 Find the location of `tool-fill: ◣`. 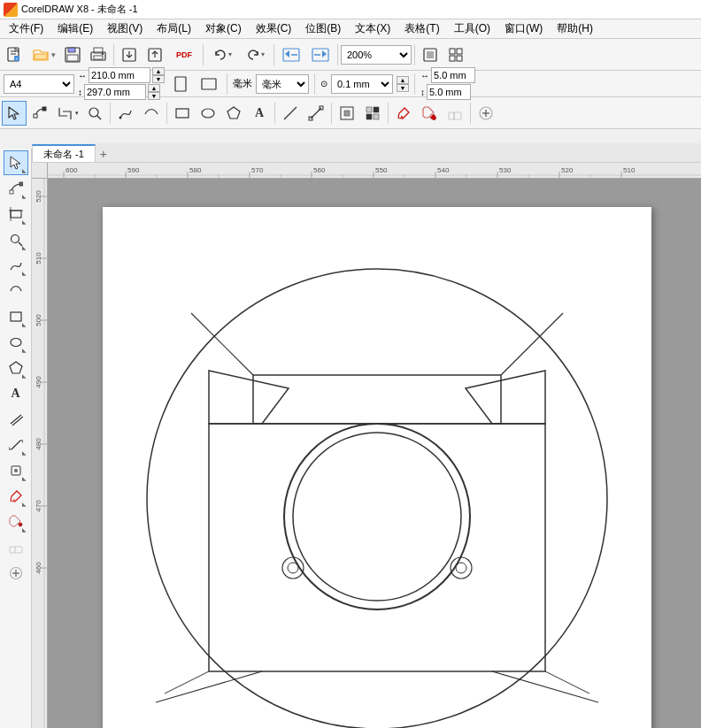

tool-fill: ◣ is located at coordinates (16, 522).